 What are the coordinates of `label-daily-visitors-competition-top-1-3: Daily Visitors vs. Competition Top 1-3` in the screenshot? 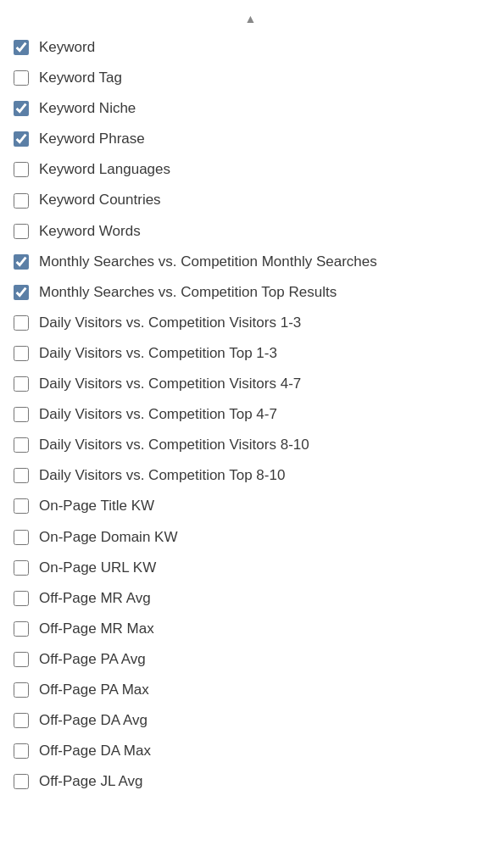 It's located at (158, 353).